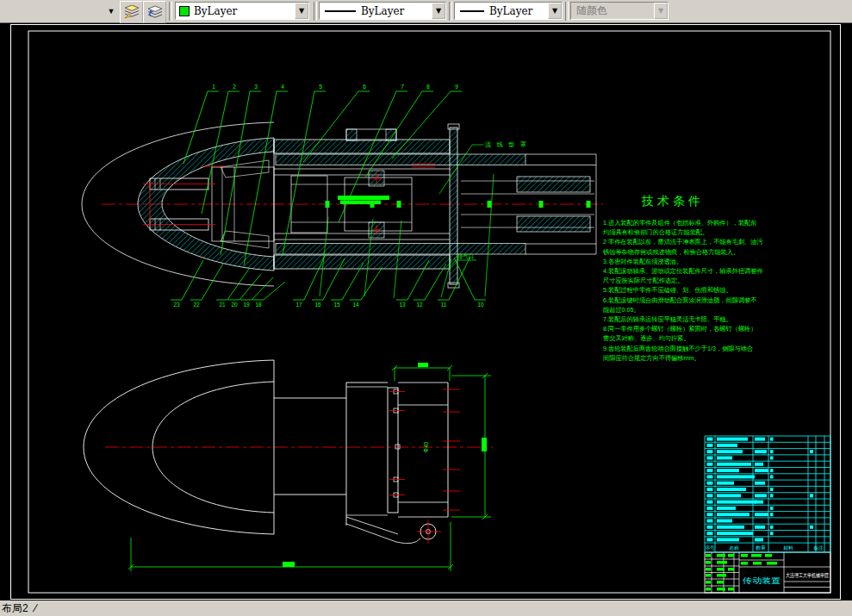 The height and width of the screenshot is (616, 852). Describe the element at coordinates (16, 608) in the screenshot. I see `layout-tab: 布局2` at that location.